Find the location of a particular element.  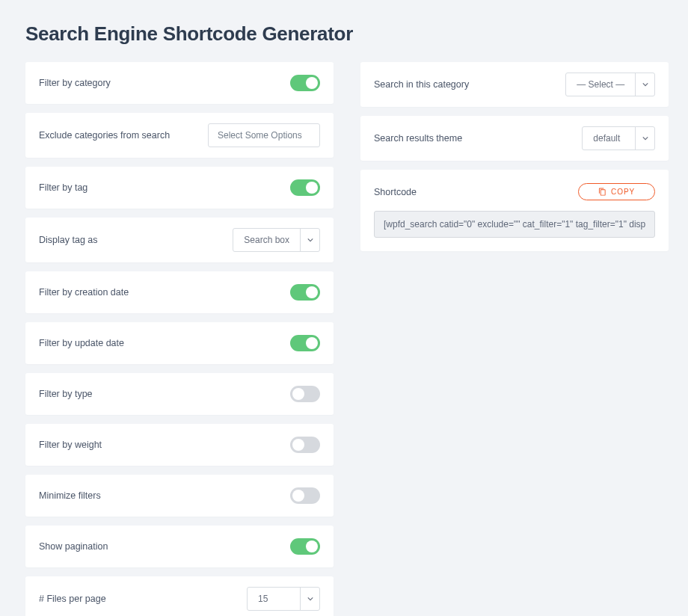

row-filter-category: Filter by category is located at coordinates (179, 83).